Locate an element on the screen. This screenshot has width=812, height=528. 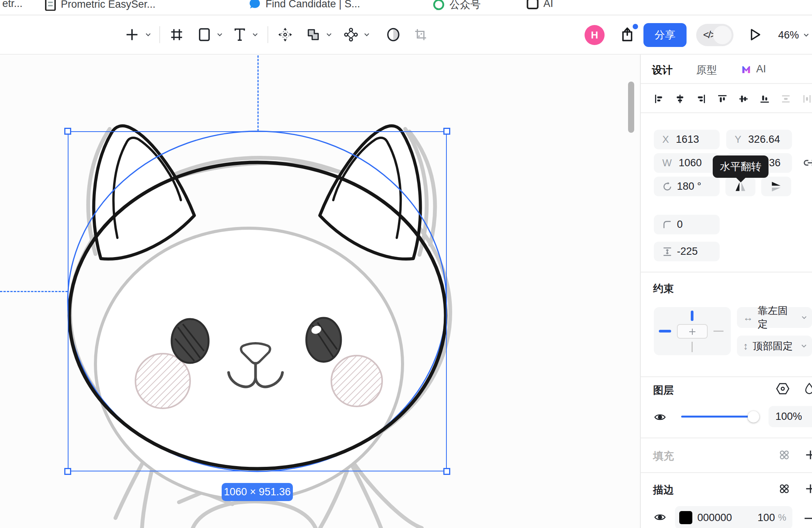
selection-handle-bottom-right is located at coordinates (447, 471).